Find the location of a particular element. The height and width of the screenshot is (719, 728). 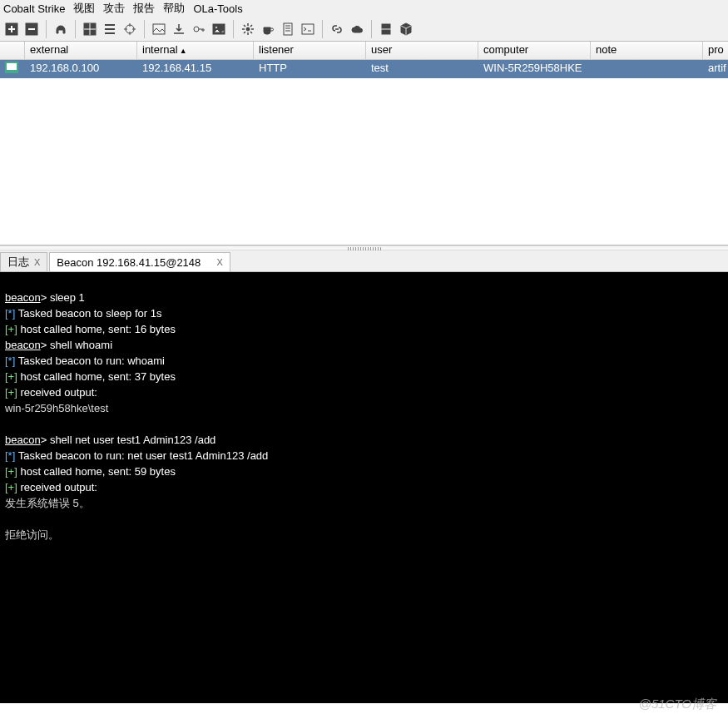

cell-internal: 192.168.41.15 is located at coordinates (196, 69).